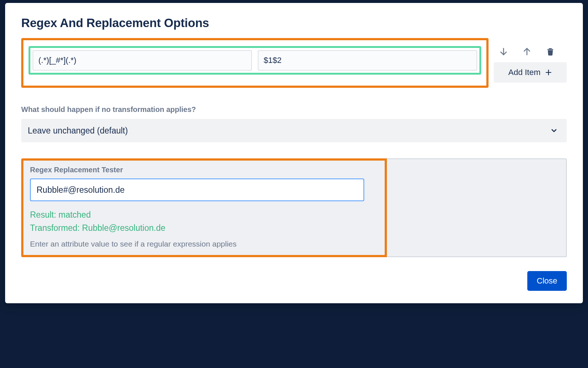 Image resolution: width=588 pixels, height=368 pixels. What do you see at coordinates (124, 228) in the screenshot?
I see `transformed-value: Rubble@resolution.de` at bounding box center [124, 228].